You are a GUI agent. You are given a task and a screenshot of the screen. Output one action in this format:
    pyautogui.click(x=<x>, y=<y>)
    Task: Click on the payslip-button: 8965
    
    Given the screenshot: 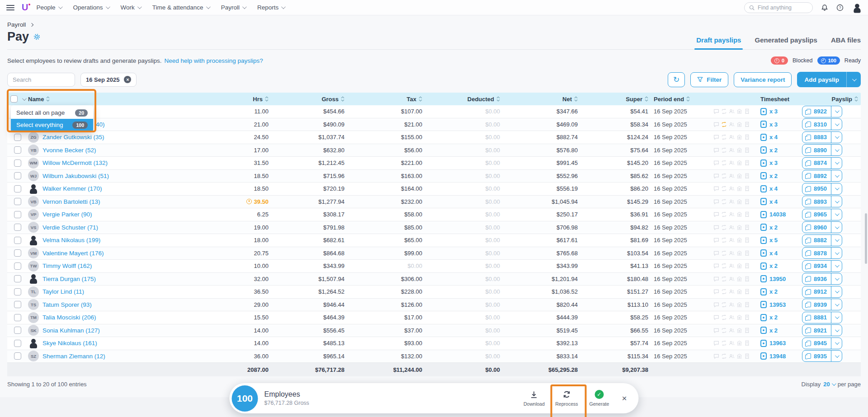 What is the action you would take?
    pyautogui.click(x=822, y=215)
    